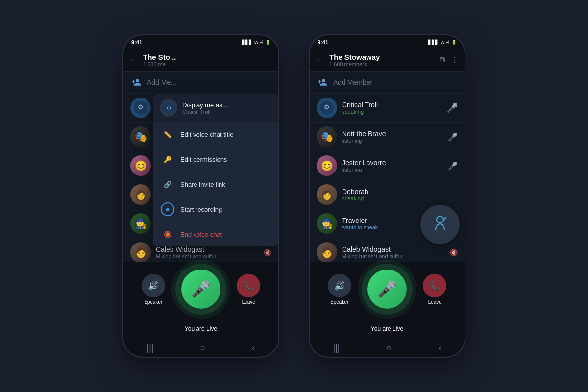  I want to click on nav-home-2: ○, so click(389, 348).